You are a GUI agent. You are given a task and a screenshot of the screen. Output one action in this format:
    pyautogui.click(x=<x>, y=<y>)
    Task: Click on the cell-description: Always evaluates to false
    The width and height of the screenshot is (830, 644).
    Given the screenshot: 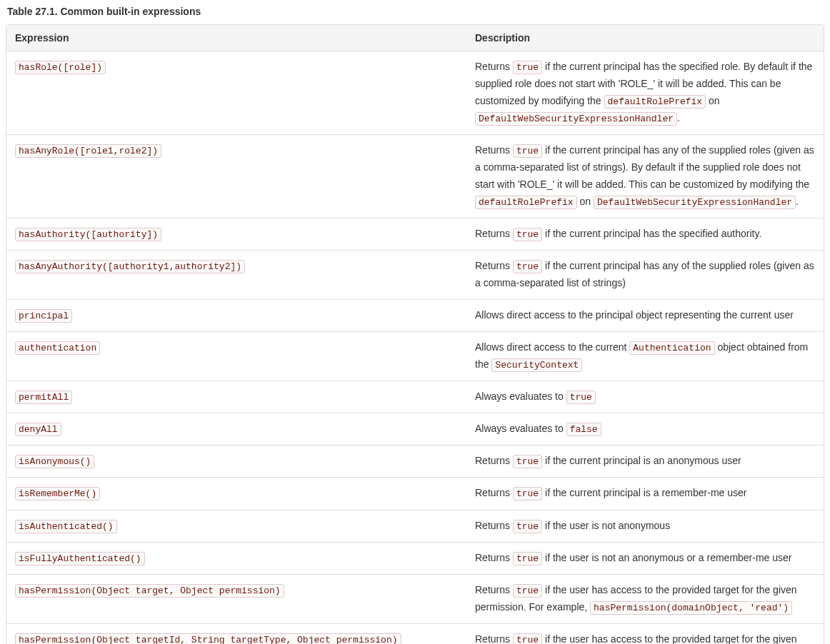 What is the action you would take?
    pyautogui.click(x=645, y=428)
    